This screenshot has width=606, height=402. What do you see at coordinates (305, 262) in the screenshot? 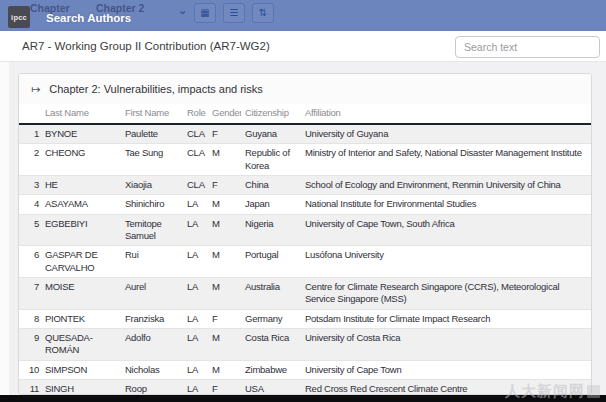
I see `table-row: 6GASPAR DE CARVALHORuiLAMPortugalLusófon…` at bounding box center [305, 262].